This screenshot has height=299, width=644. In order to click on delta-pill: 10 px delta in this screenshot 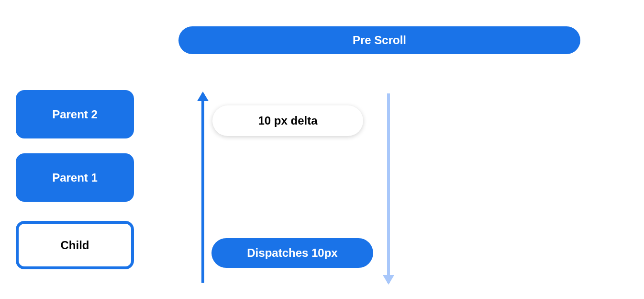, I will do `click(288, 121)`.